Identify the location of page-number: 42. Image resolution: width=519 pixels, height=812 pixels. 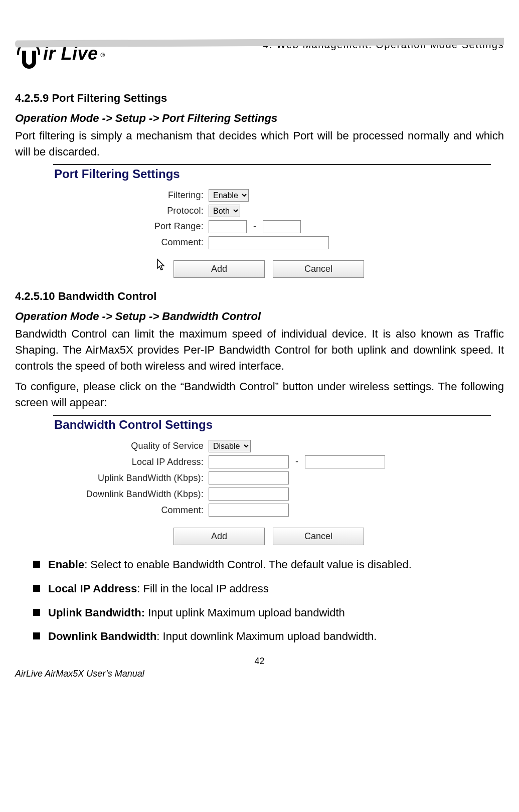
(260, 661).